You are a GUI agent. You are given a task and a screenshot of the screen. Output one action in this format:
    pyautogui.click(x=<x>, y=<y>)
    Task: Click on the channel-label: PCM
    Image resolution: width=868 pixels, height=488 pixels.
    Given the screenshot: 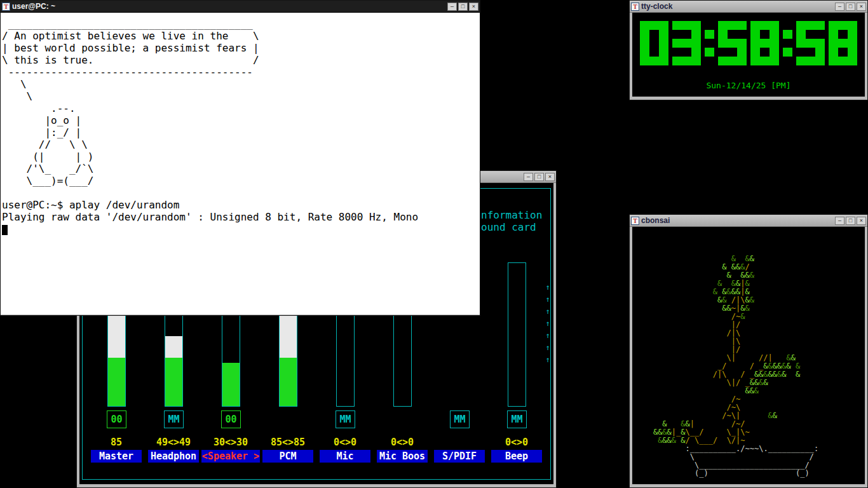 What is the action you would take?
    pyautogui.click(x=288, y=456)
    